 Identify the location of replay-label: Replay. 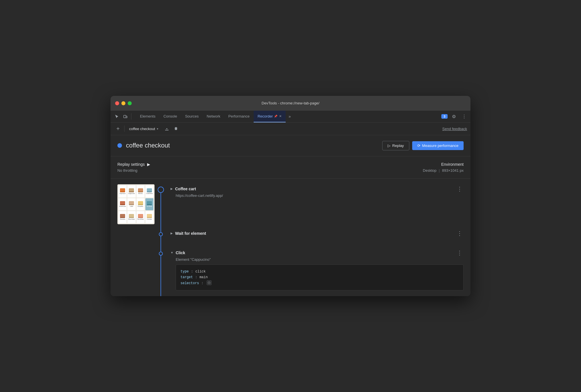
(398, 146).